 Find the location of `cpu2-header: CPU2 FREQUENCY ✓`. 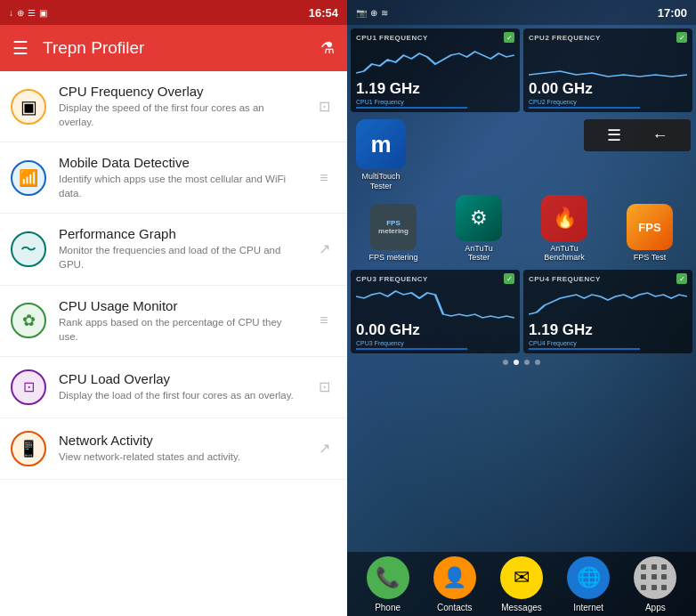

cpu2-header: CPU2 FREQUENCY ✓ is located at coordinates (608, 37).